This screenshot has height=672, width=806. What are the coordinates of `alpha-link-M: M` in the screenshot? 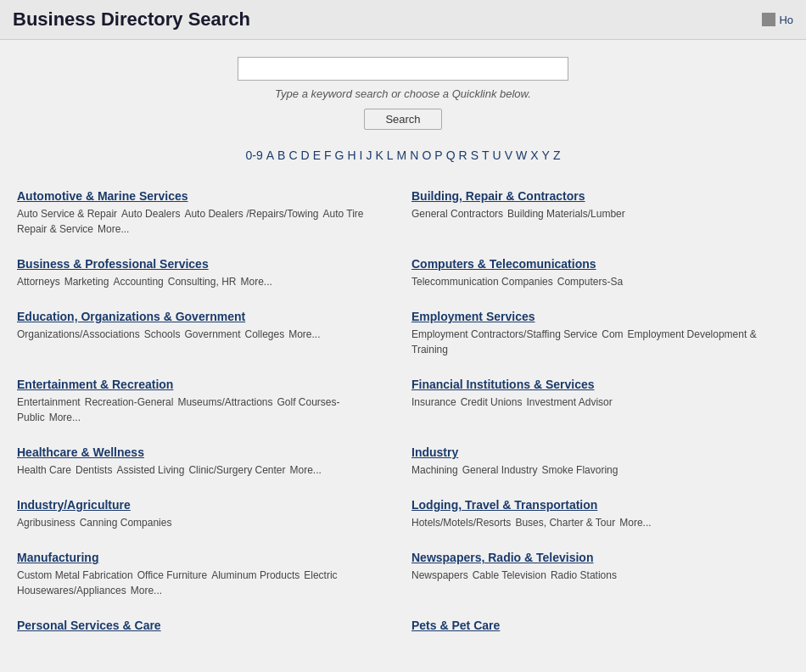 It's located at (402, 155).